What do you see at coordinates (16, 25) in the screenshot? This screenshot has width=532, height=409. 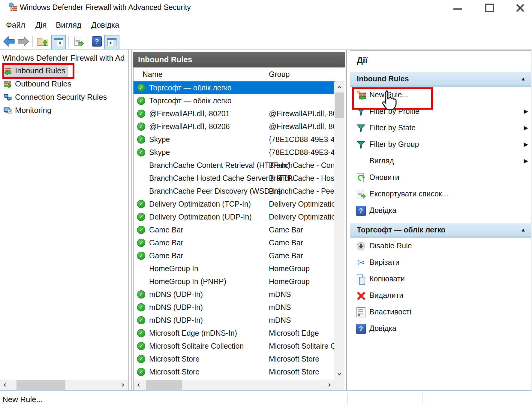 I see `menu-file: Файл` at bounding box center [16, 25].